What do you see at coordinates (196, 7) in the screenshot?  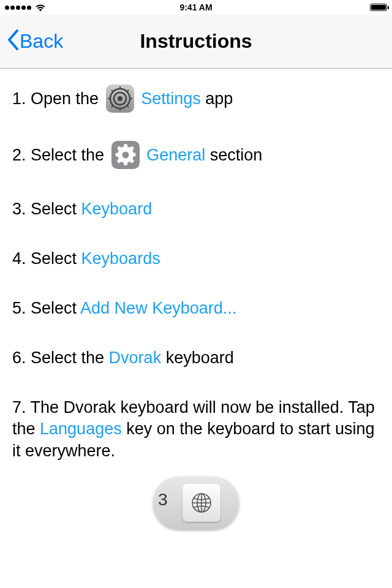 I see `status-bar: 9:41 AM` at bounding box center [196, 7].